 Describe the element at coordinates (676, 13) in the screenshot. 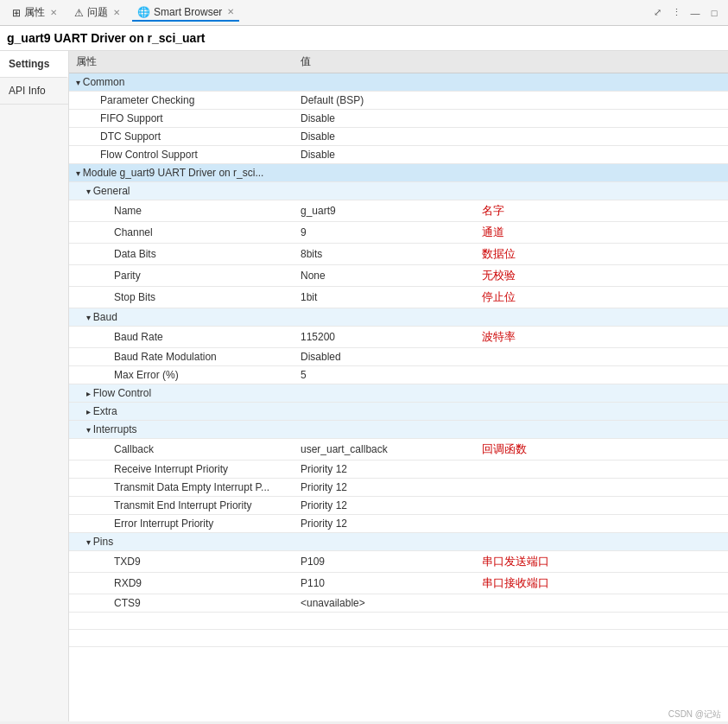

I see `more-button: ⋮` at that location.